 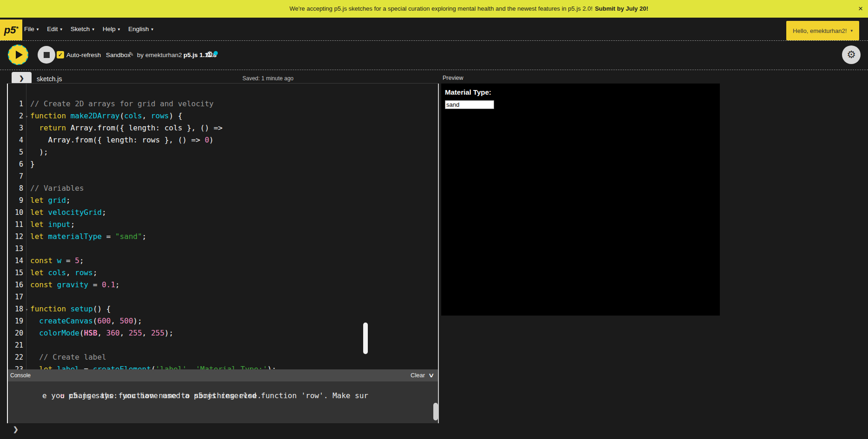 What do you see at coordinates (16, 345) in the screenshot?
I see `line-number: 21` at bounding box center [16, 345].